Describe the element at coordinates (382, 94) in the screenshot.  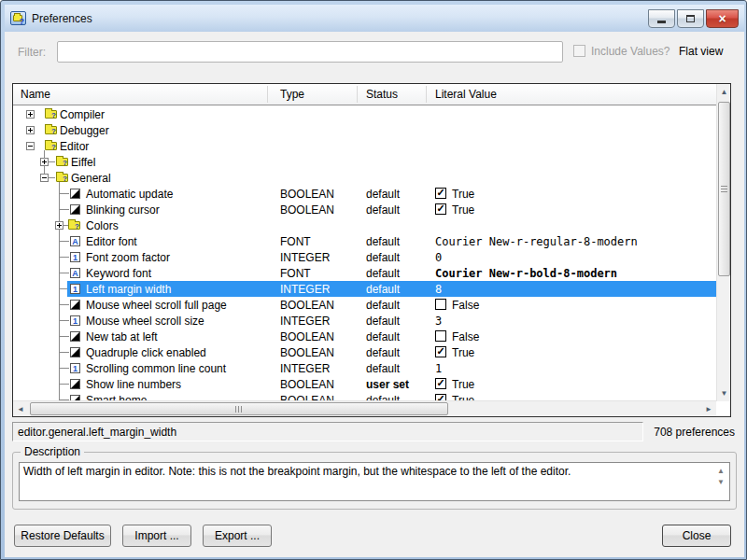
I see `column-status: Status` at that location.